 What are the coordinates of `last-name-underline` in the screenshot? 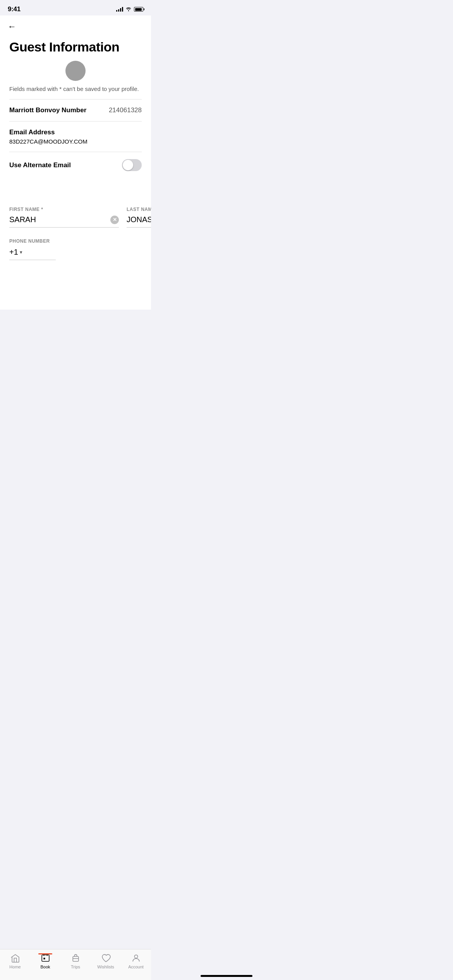 It's located at (139, 228).